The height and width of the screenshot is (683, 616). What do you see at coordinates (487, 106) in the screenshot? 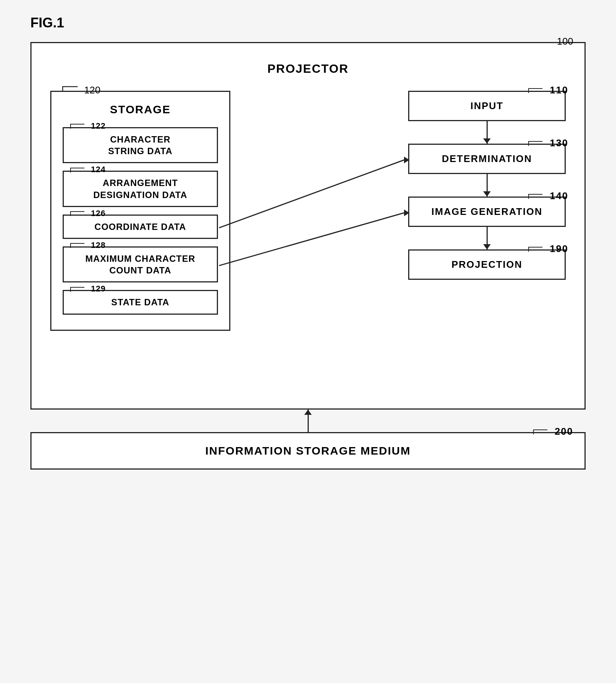
I see `input-label: INPUT` at bounding box center [487, 106].